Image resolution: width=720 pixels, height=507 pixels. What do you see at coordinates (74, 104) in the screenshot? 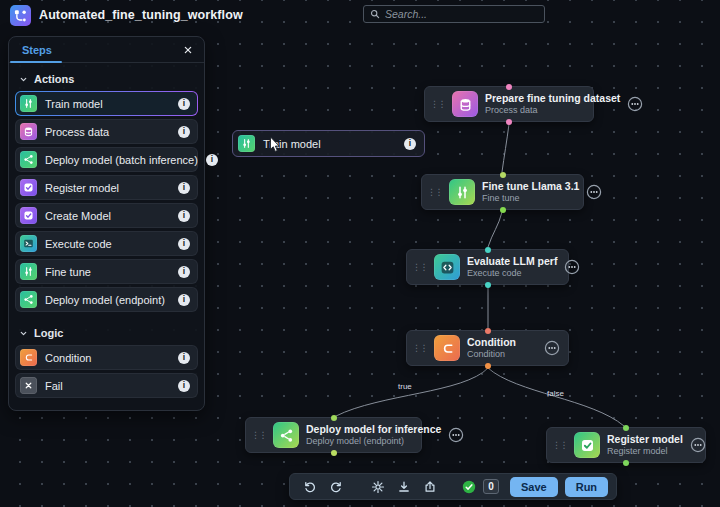
I see `item-label: Train model` at bounding box center [74, 104].